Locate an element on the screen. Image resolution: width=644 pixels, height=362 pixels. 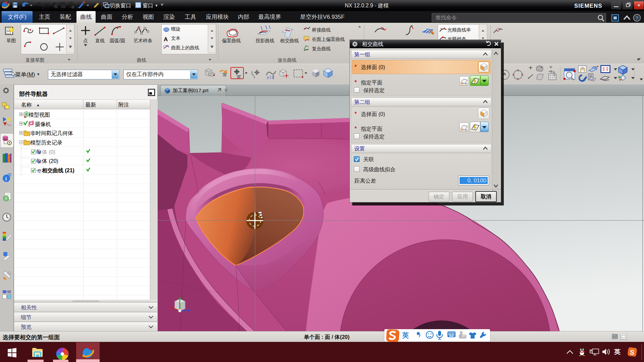
svg-text: 13 is located at coordinates (464, 337).